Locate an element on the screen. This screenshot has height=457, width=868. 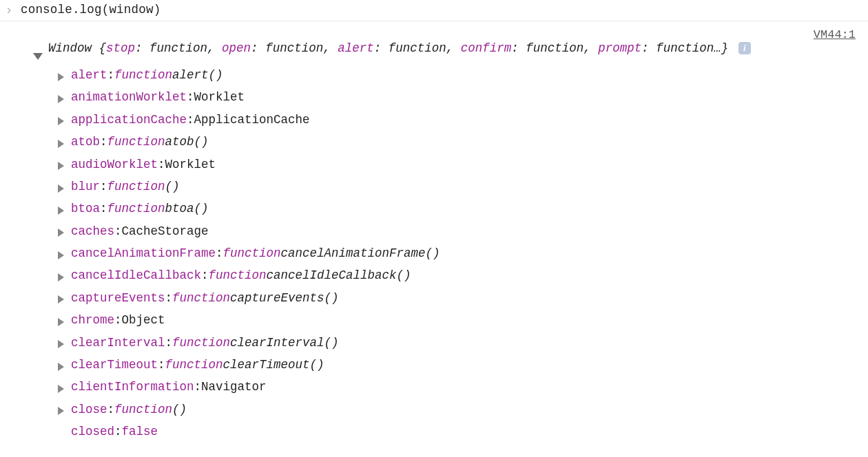
info-icon: i is located at coordinates (745, 48).